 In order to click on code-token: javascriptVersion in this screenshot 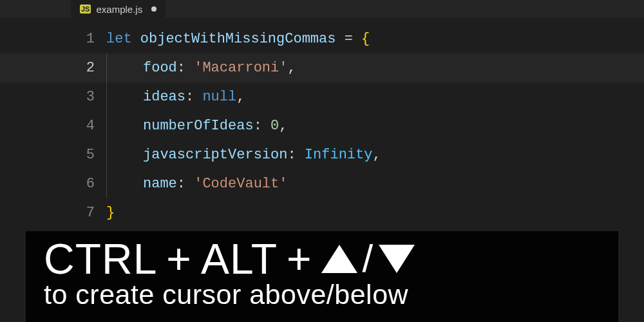, I will do `click(215, 155)`.